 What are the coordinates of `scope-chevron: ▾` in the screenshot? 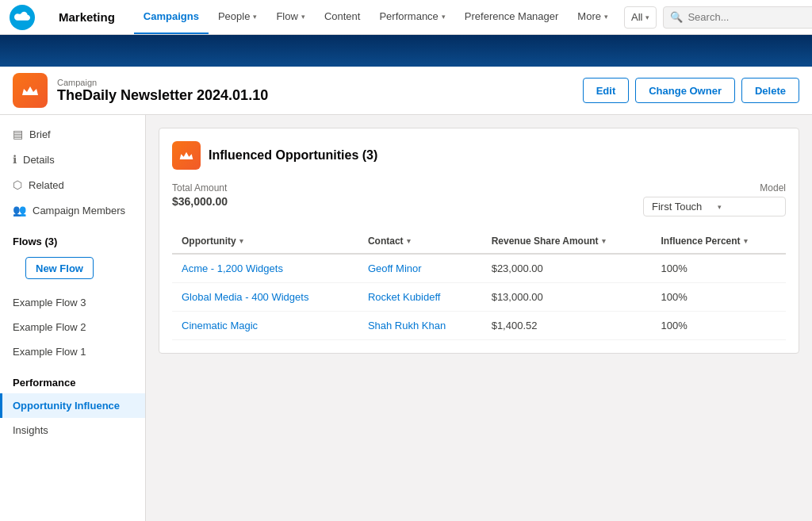 It's located at (647, 17).